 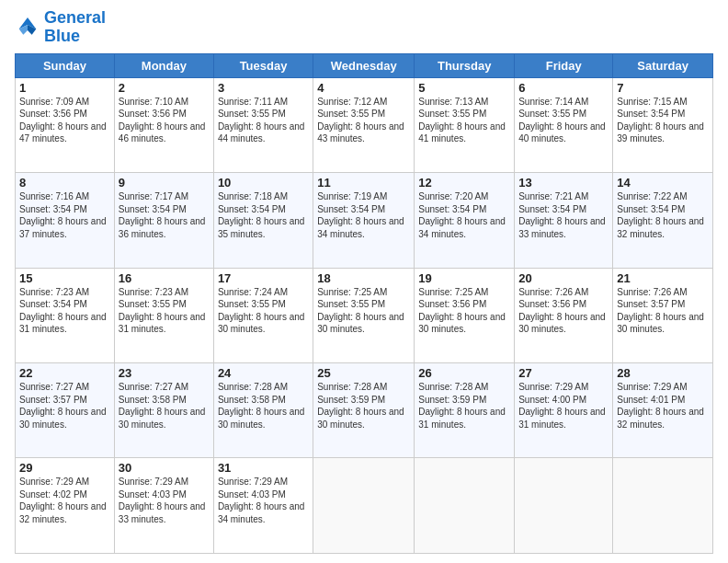 I want to click on calendar-cell: 14Sunrise: 7:22 AMSunset: 3:54 PMDayligh…, so click(x=664, y=221).